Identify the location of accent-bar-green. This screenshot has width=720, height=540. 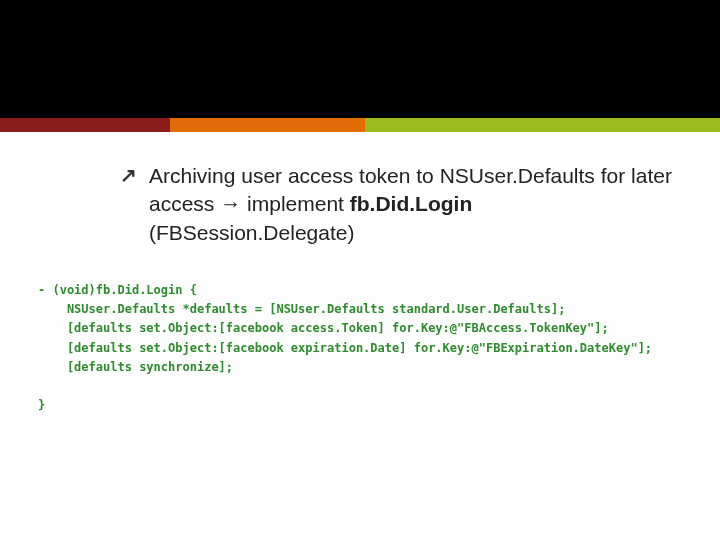
(542, 125).